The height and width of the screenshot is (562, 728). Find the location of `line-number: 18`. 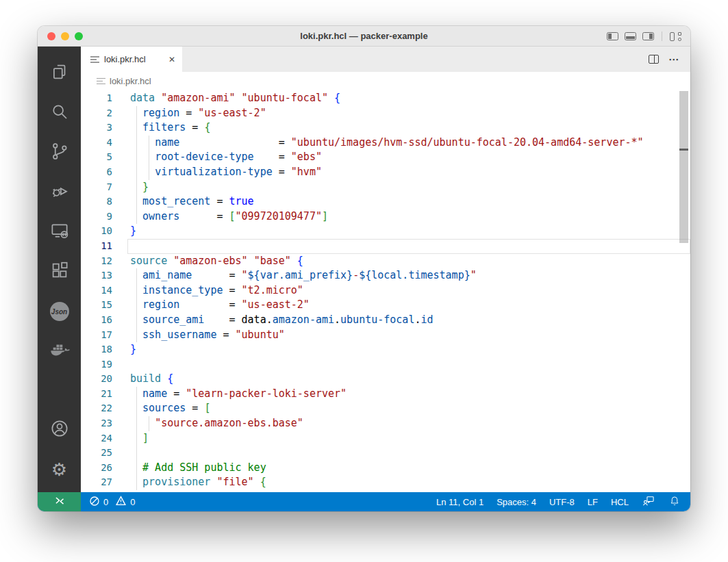

line-number: 18 is located at coordinates (105, 350).